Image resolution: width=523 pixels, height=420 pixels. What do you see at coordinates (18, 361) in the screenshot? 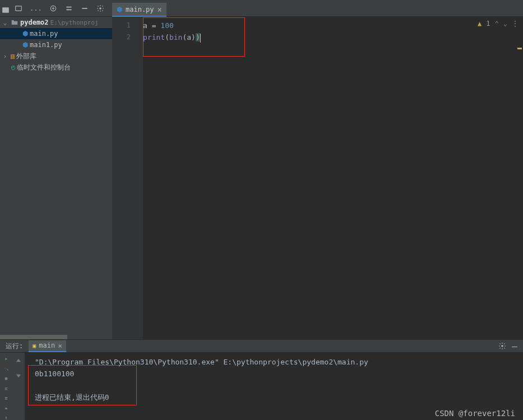
I see `up-button` at bounding box center [18, 361].